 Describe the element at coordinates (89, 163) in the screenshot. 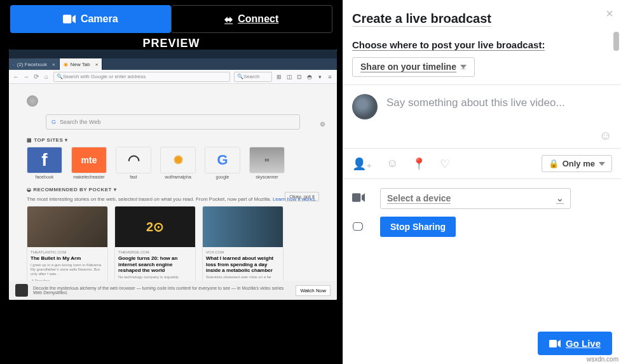

I see `topsite: mtemaketecheasier` at that location.